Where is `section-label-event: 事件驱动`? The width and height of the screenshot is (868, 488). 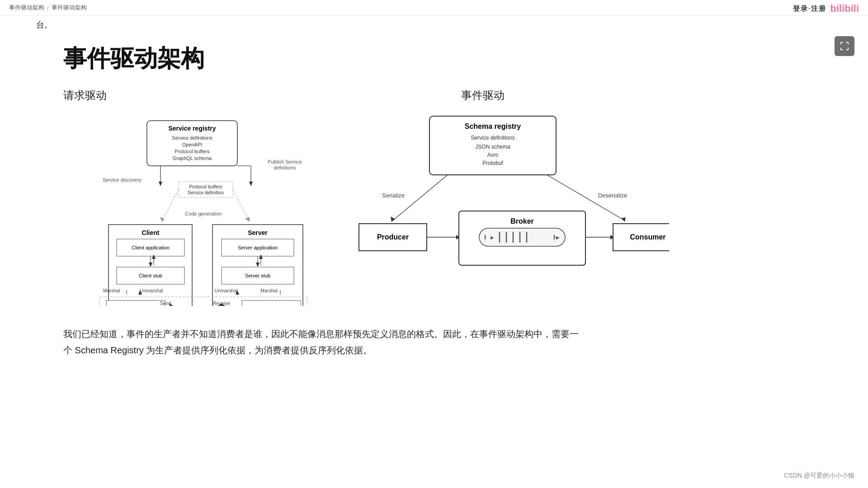
section-label-event: 事件驱动 is located at coordinates (483, 95).